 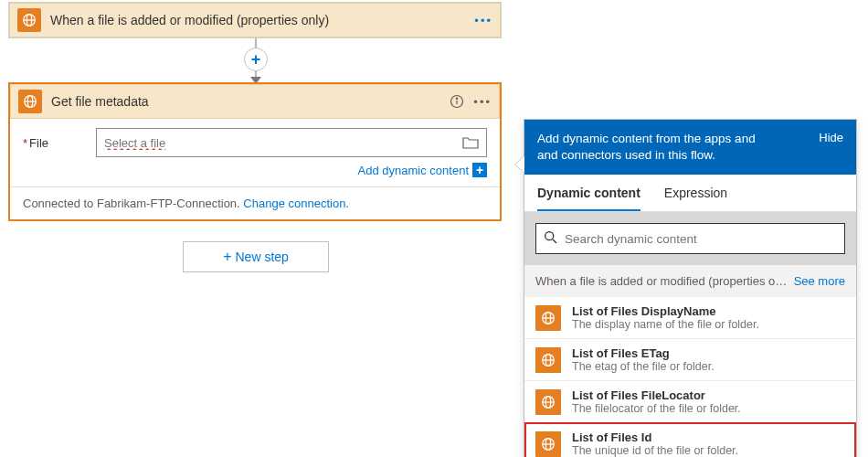 What do you see at coordinates (665, 311) in the screenshot?
I see `dc-item-title: List of Files DisplayName` at bounding box center [665, 311].